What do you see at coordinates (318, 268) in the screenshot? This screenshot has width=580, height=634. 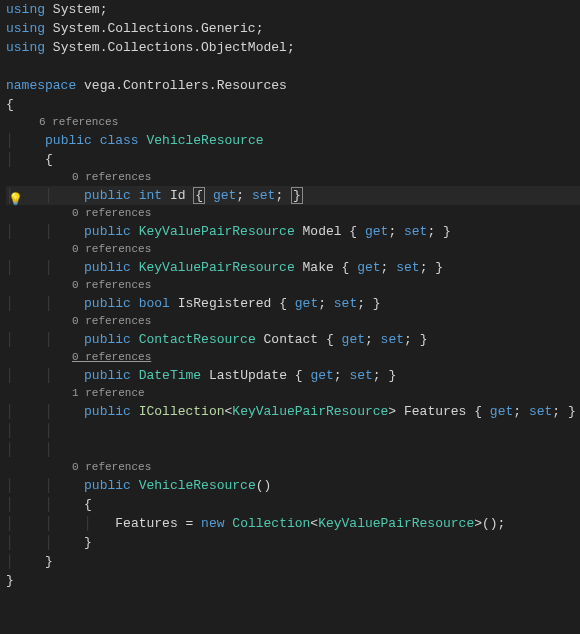 I see `property-name: Make` at bounding box center [318, 268].